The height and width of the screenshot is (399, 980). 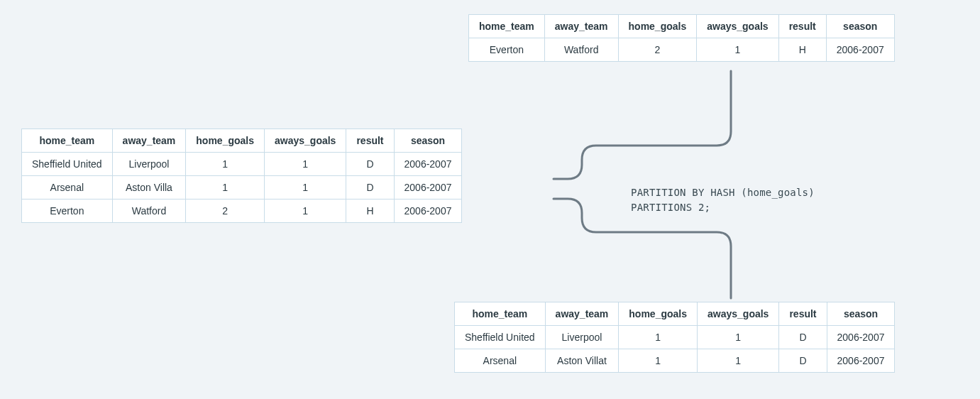 What do you see at coordinates (642, 125) in the screenshot?
I see `connector-top` at bounding box center [642, 125].